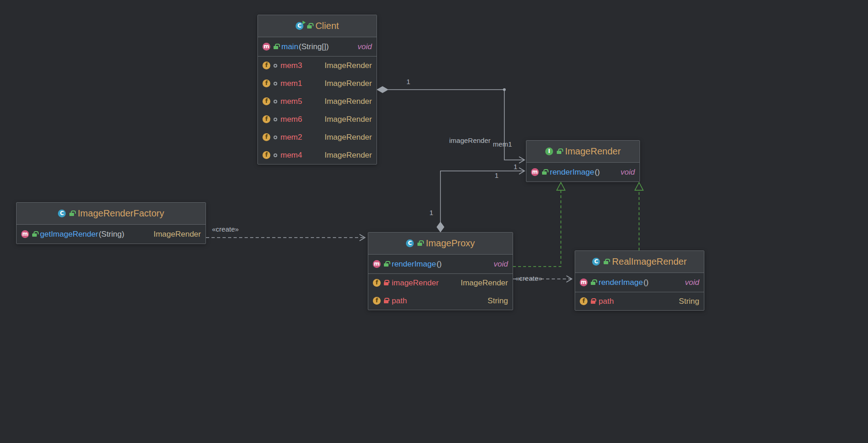  I want to click on member-row-mem4: f mem4 ImageRender, so click(317, 155).